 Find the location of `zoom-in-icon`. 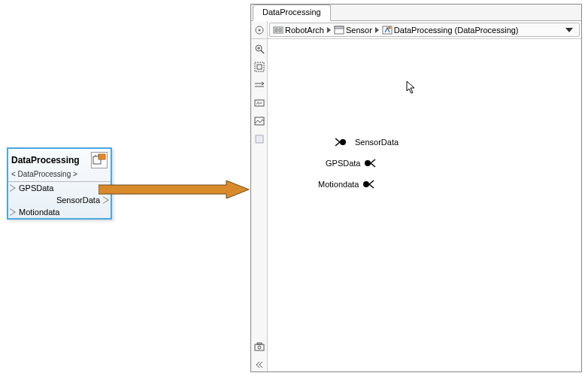

zoom-in-icon is located at coordinates (259, 49).